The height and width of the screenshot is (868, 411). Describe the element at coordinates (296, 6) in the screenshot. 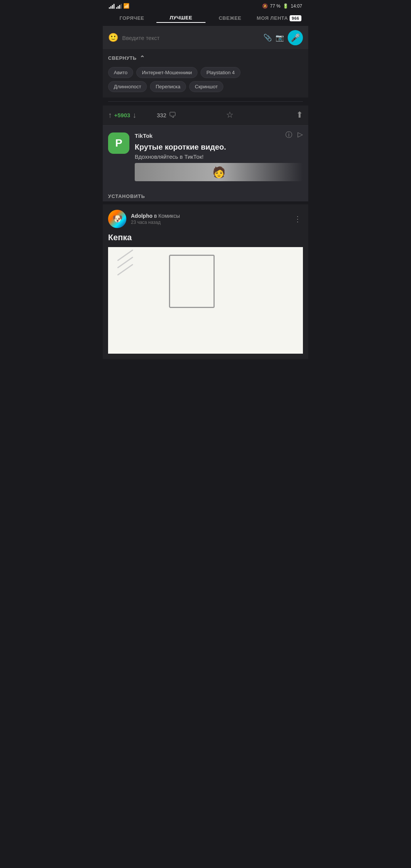

I see `clock: 14:07` at that location.